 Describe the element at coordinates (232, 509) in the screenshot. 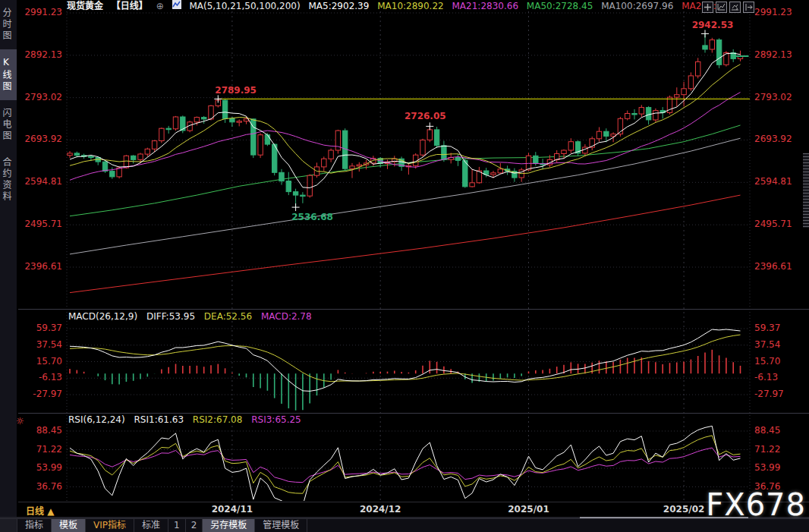

I see `date-label: 2024/11` at that location.